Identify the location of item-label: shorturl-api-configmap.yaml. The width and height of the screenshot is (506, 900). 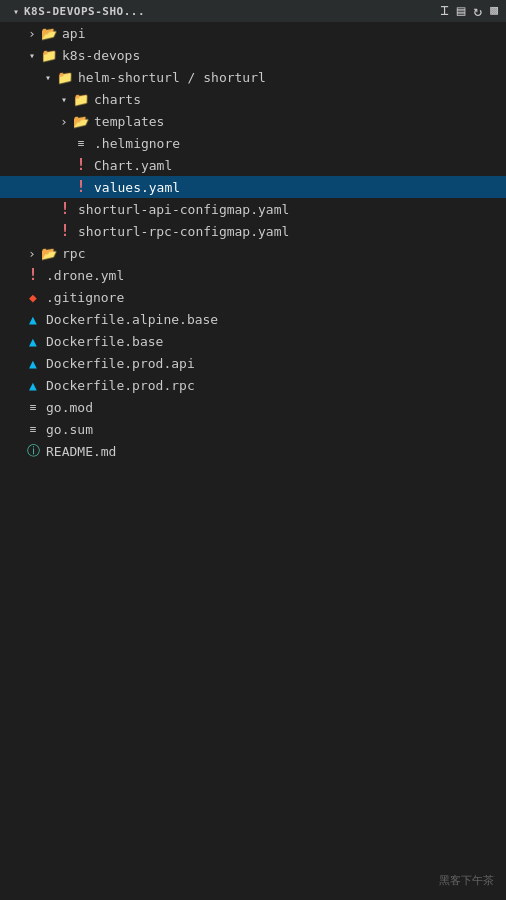
(184, 210).